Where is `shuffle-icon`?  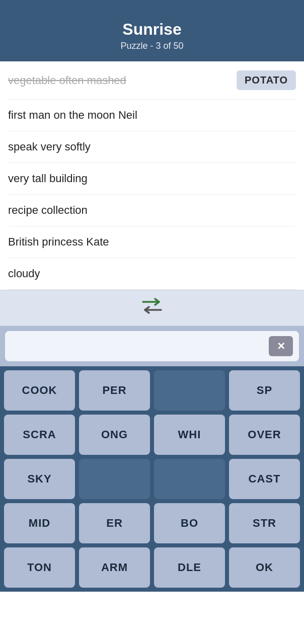
shuffle-icon is located at coordinates (152, 308).